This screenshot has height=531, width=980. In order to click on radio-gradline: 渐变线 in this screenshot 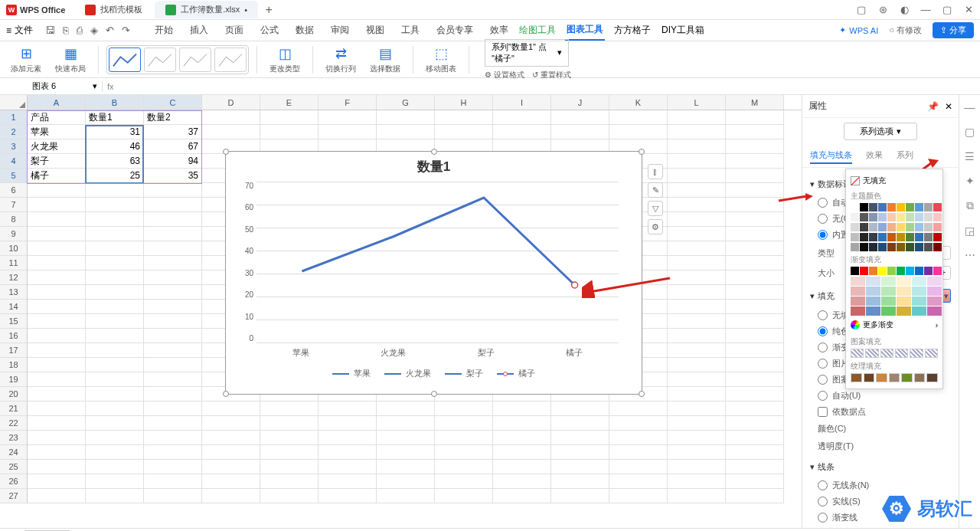, I will do `click(880, 518)`.